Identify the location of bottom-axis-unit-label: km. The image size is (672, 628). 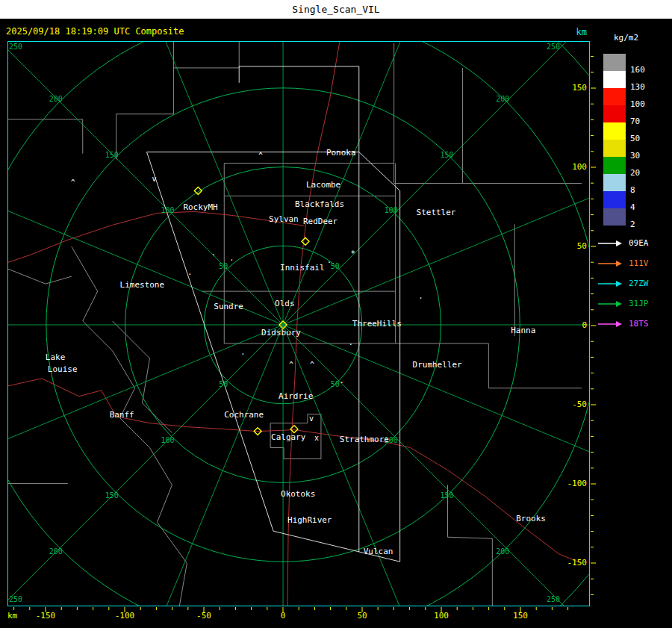
(12, 615).